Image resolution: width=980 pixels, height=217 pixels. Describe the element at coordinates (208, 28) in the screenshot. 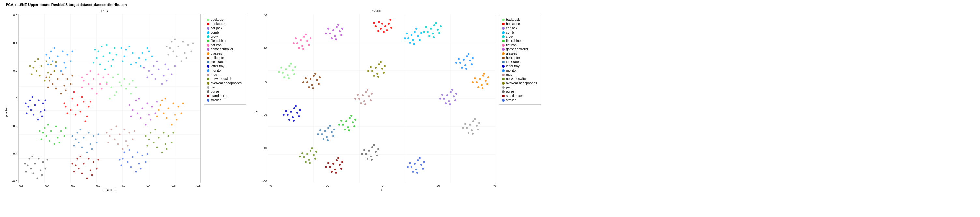

I see `legend-color-carjack` at that location.